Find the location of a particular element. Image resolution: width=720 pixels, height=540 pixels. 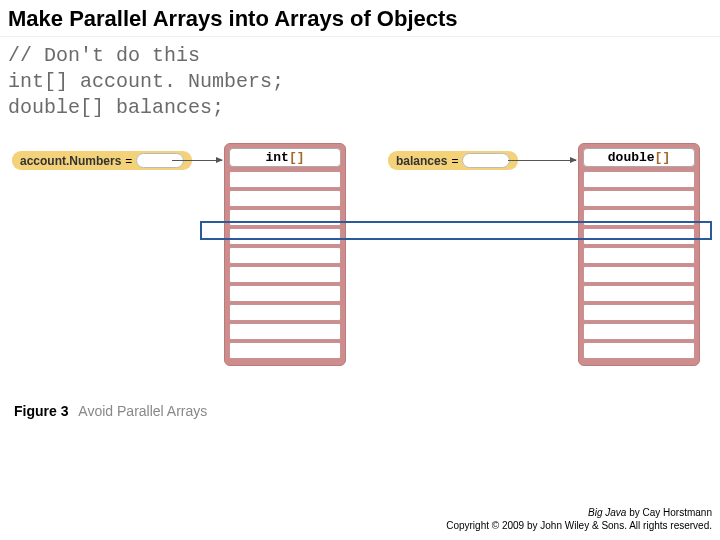

figure-caption-text: Avoid Parallel Arrays is located at coordinates (142, 411).